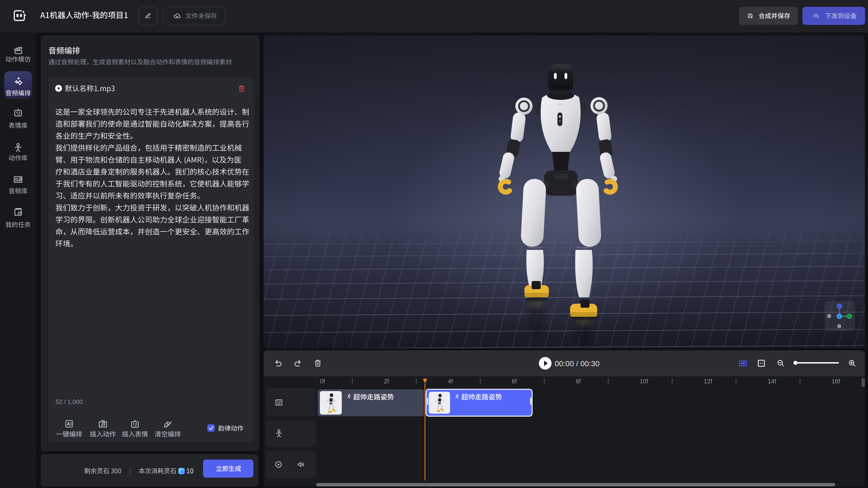 This screenshot has height=488, width=868. I want to click on svg-text: Y, so click(839, 317).